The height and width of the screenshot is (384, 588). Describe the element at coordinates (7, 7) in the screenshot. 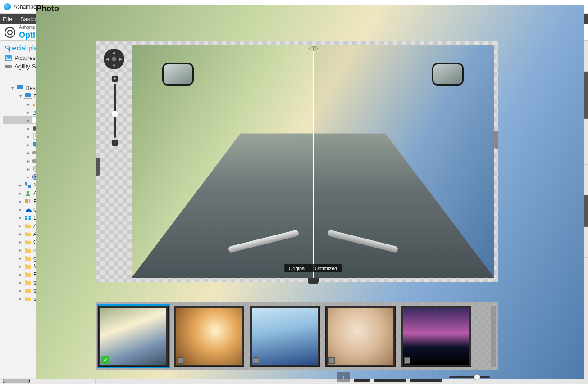

I see `app-icon` at that location.